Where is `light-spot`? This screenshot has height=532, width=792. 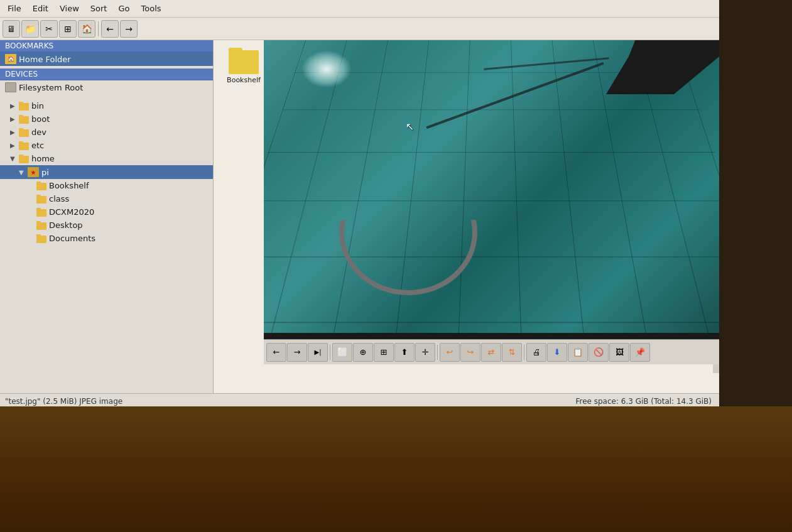 light-spot is located at coordinates (327, 69).